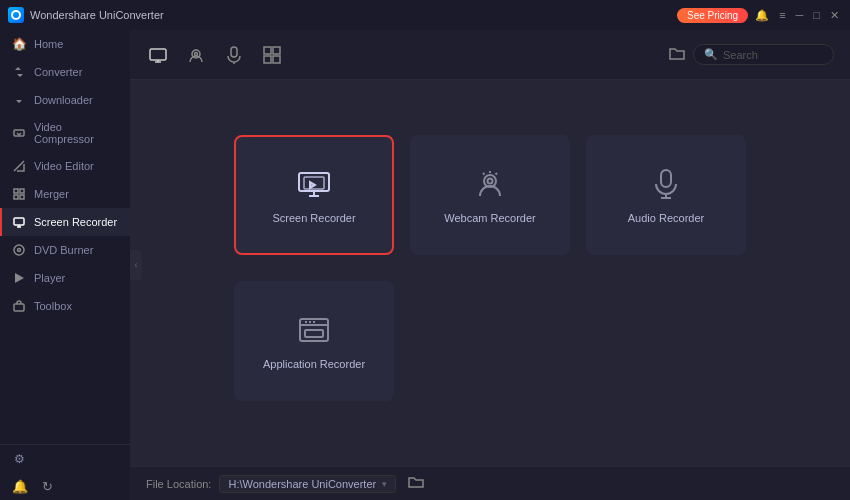 The image size is (850, 500). I want to click on dvd-burner-icon, so click(19, 250).